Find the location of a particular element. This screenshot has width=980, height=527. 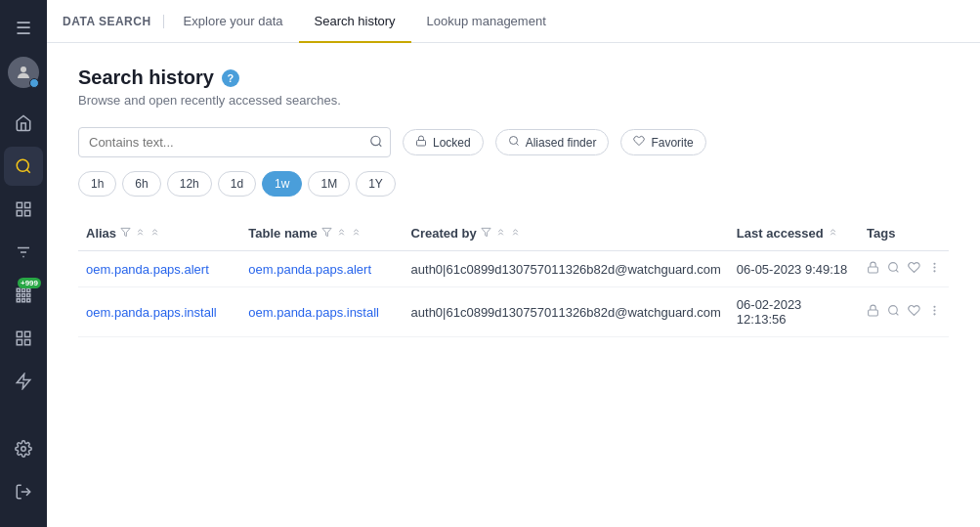

favorite-filter-label: Favorite is located at coordinates (672, 143).